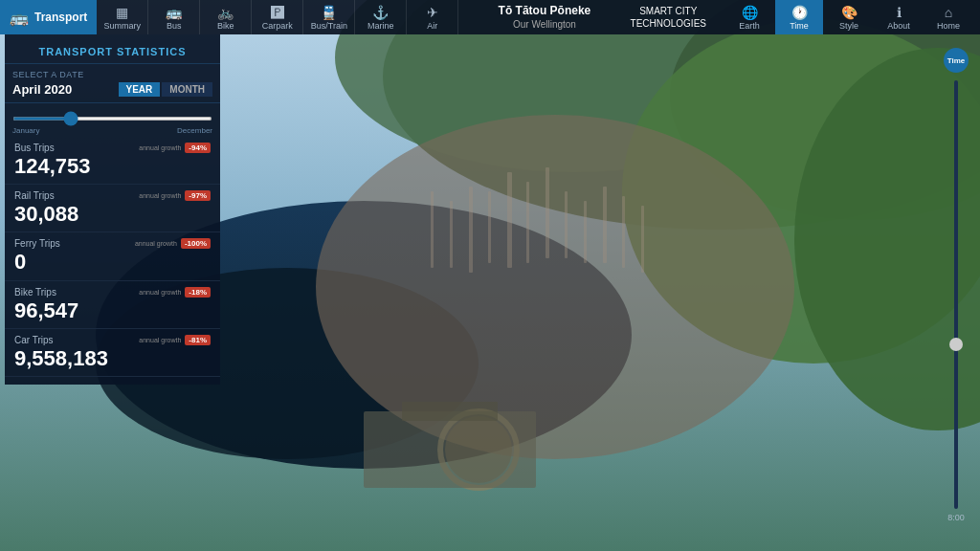 The height and width of the screenshot is (551, 980). Describe the element at coordinates (197, 195) in the screenshot. I see `growth-badge-rail: -97%` at that location.